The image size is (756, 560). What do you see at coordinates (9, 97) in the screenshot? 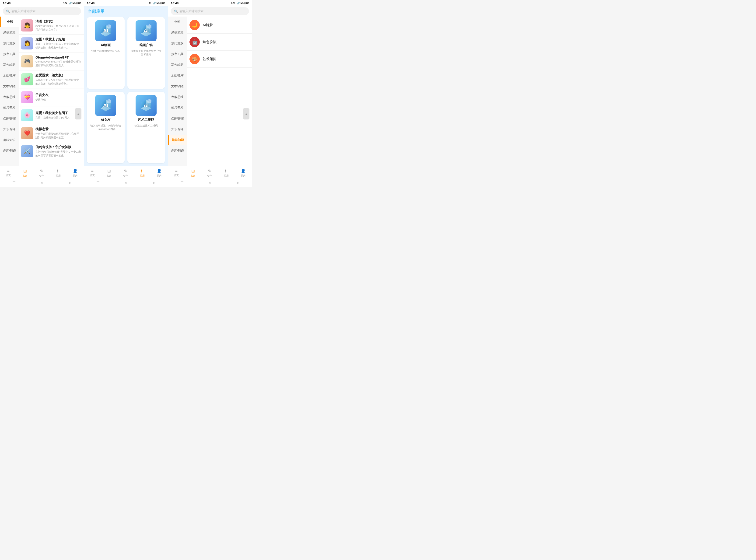
I see `sidebar-item-thinking: 发散思维` at bounding box center [9, 97].